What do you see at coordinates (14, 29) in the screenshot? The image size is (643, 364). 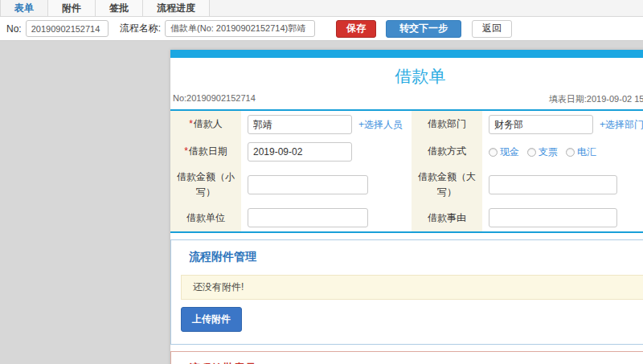 I see `no-label: No:` at bounding box center [14, 29].